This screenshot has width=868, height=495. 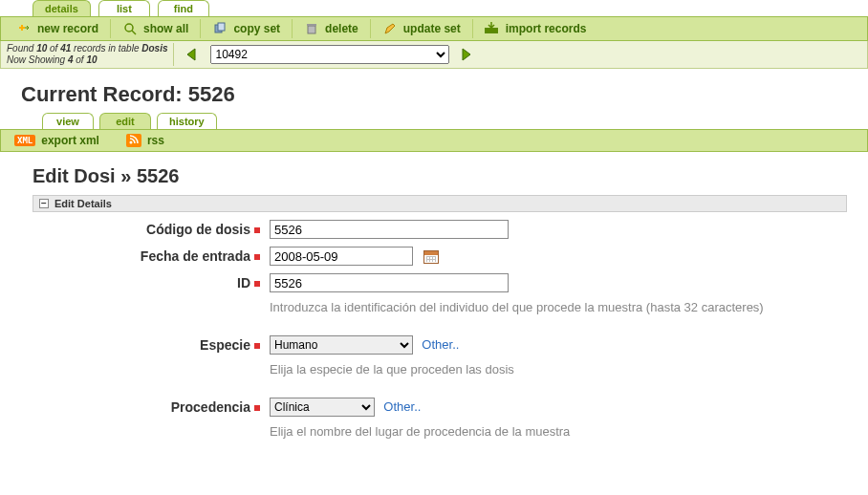 What do you see at coordinates (57, 29) in the screenshot?
I see `new-record-button: new record` at bounding box center [57, 29].